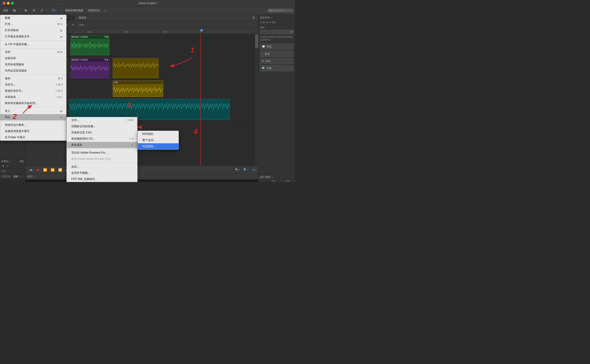  What do you see at coordinates (33, 65) in the screenshot?
I see `menu-close-unused: 关闭未使用媒体` at bounding box center [33, 65].